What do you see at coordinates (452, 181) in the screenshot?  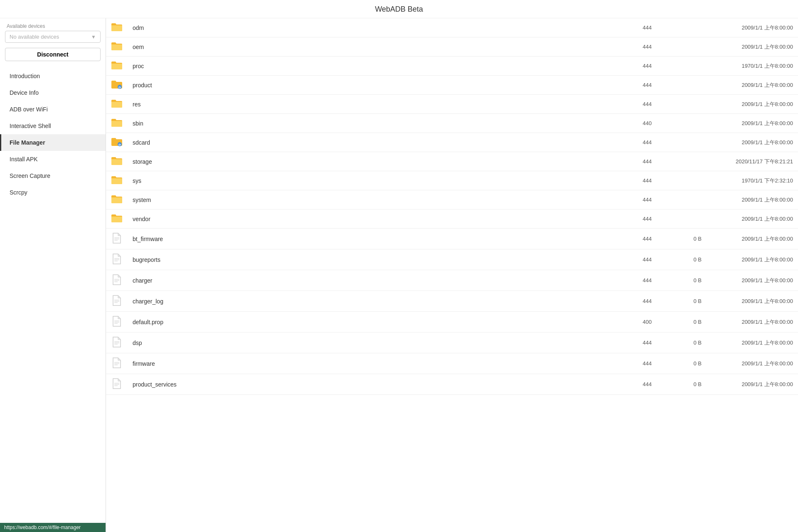 I see `table-row: sys 444 1970/1/1 下午2:32:10` at bounding box center [452, 181].